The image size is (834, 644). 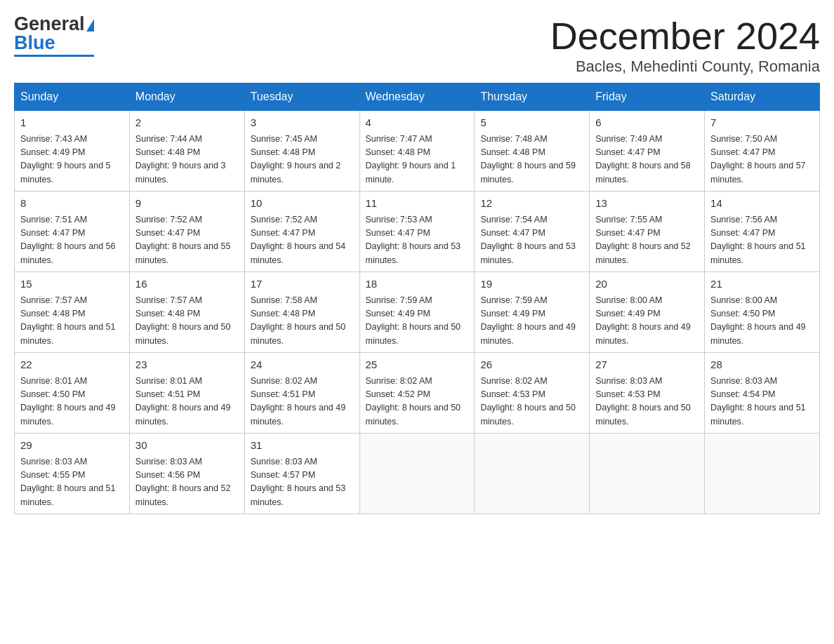 I want to click on calendar-day-cell: 1Sunrise: 7:43 AMSunset: 4:49 PMDaylight…, so click(x=72, y=152).